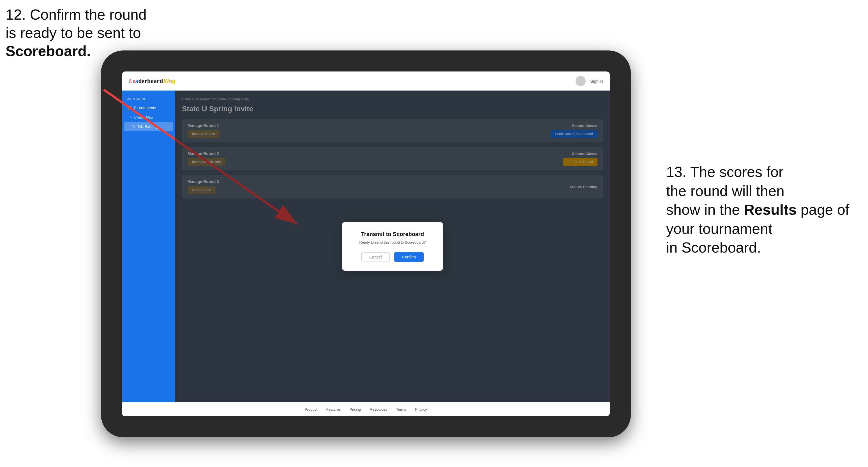 This screenshot has width=868, height=467. Describe the element at coordinates (334, 409) in the screenshot. I see `footer-features: Features` at that location.